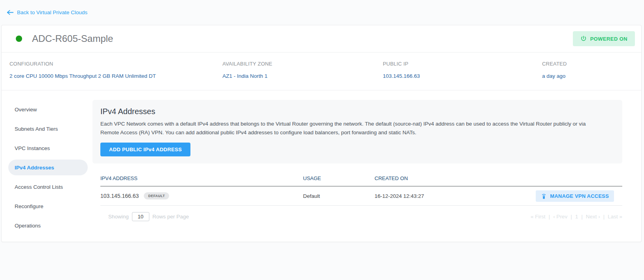 This screenshot has width=644, height=280. I want to click on col-header-usage: USAGE, so click(339, 179).